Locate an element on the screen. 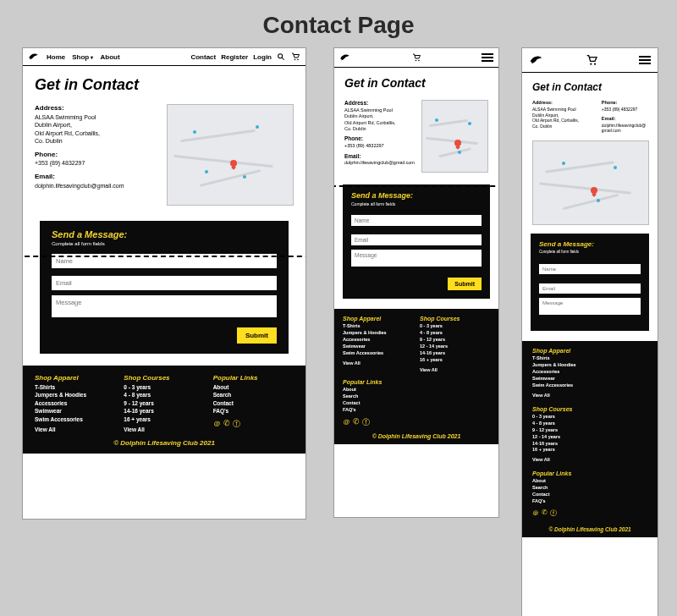  dolphin-logo-icon is located at coordinates (345, 58).